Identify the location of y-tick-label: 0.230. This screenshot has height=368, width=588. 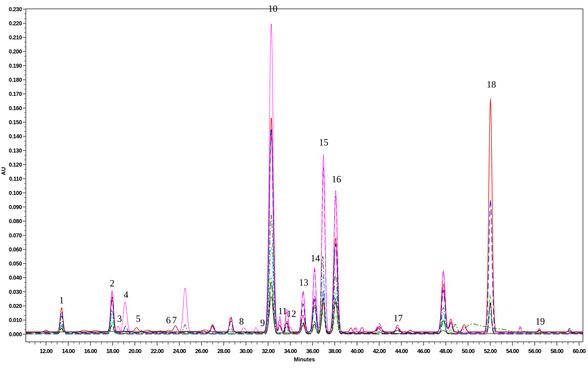
(15, 9).